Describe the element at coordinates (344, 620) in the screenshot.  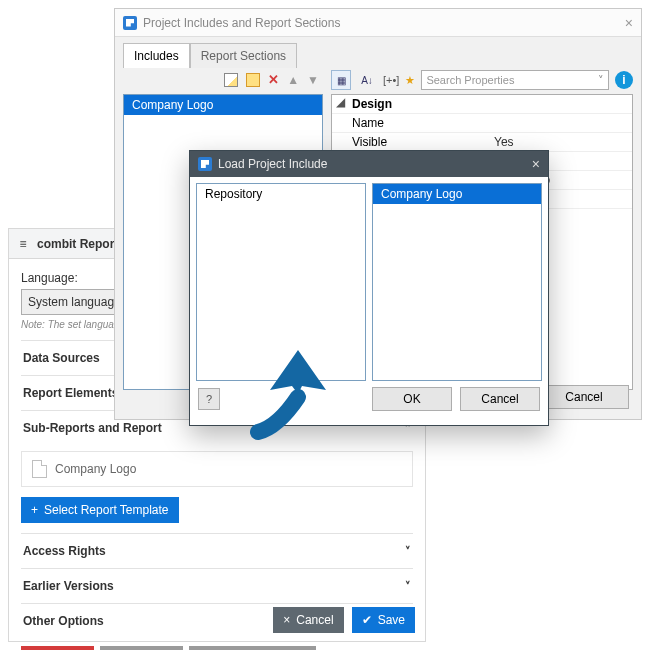
I see `panel-footer: × Cancel ✔ Save` at that location.